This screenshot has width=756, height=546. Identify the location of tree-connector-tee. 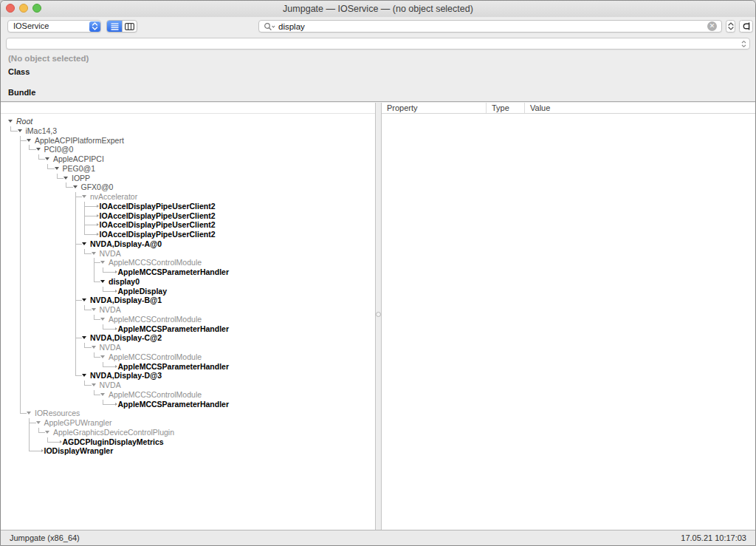
(87, 216).